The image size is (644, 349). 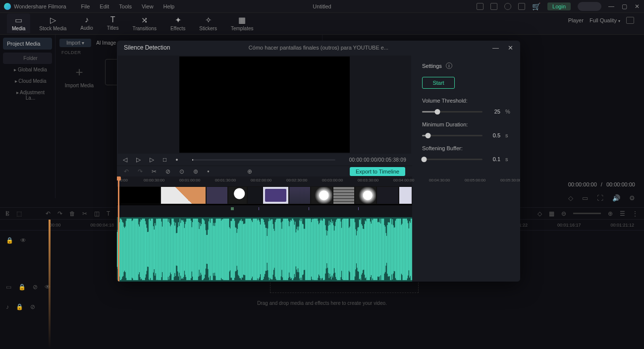 I want to click on modal-video-track, so click(x=265, y=202).